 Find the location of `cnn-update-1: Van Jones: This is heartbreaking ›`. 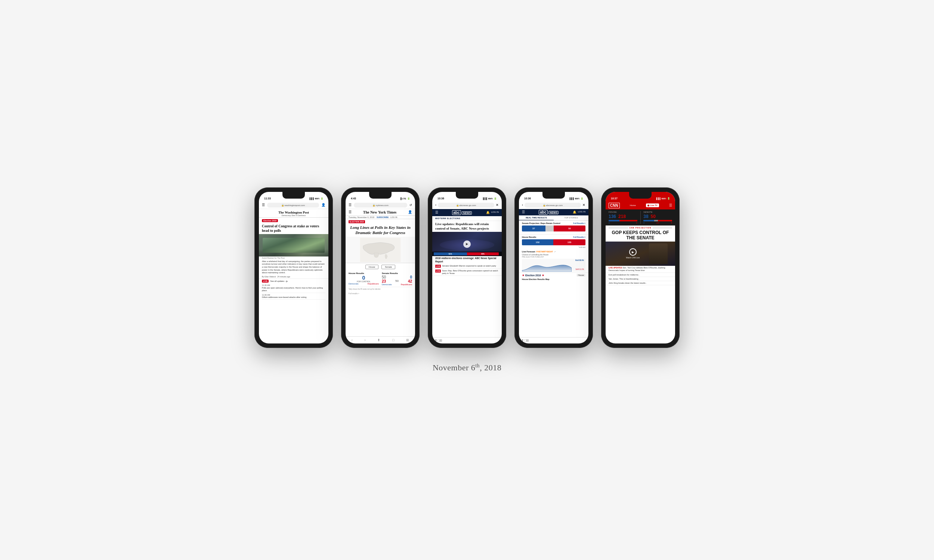

cnn-update-1: Van Jones: This is heartbreaking › is located at coordinates (640, 279).